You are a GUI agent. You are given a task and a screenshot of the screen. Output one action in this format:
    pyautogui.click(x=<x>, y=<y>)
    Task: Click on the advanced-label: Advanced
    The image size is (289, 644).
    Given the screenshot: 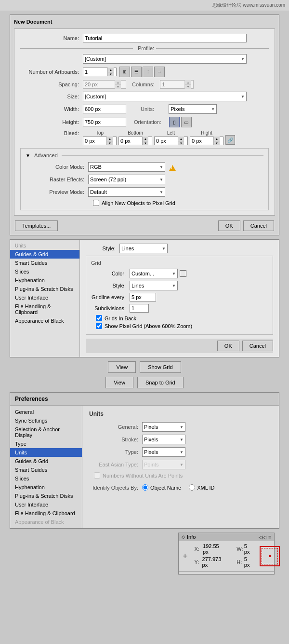 What is the action you would take?
    pyautogui.click(x=46, y=155)
    